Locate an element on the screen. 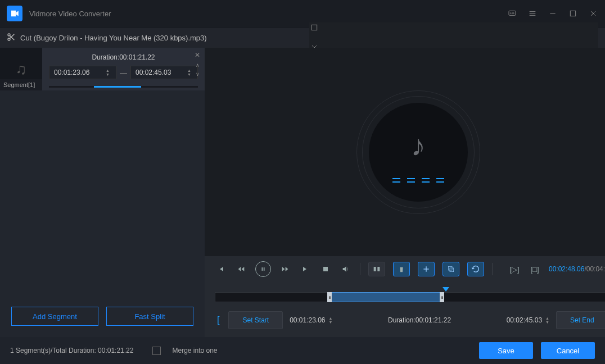 The height and width of the screenshot is (364, 605). cut-title: Cut (Bugoy Drilon - Having You Near Me (… is located at coordinates (165, 38).